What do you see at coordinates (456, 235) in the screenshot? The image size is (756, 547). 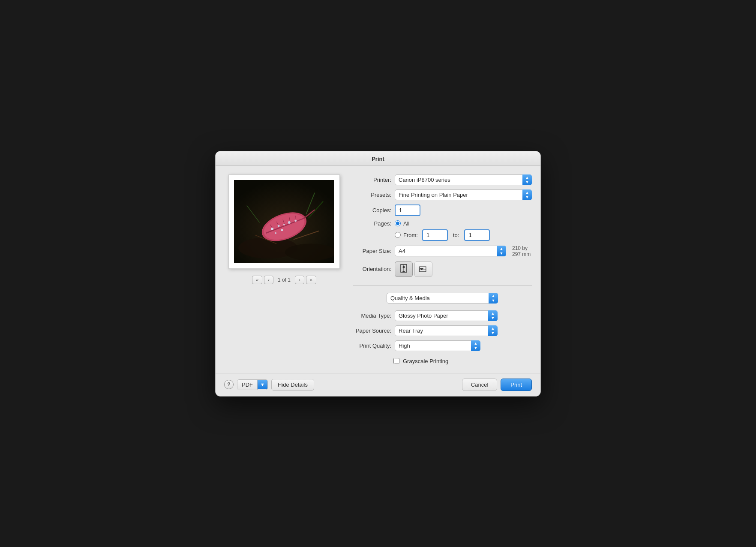 I see `pages-to-label: to:` at bounding box center [456, 235].